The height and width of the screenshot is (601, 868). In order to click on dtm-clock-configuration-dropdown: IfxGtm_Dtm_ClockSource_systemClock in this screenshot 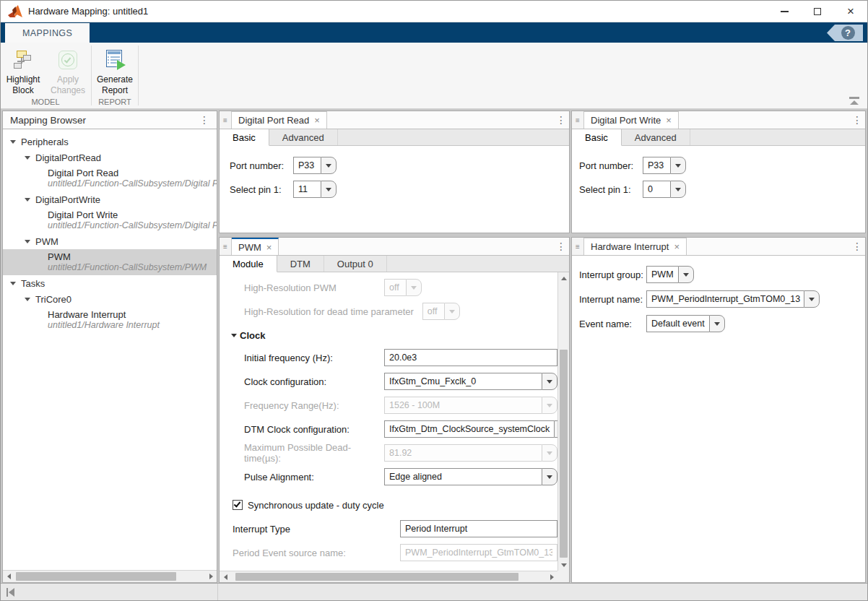, I will do `click(471, 429)`.